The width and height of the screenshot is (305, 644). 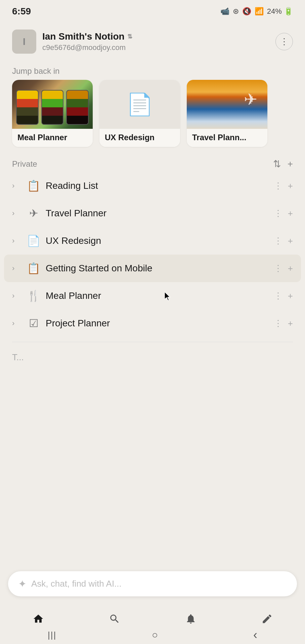 I want to click on search-icon, so click(x=115, y=619).